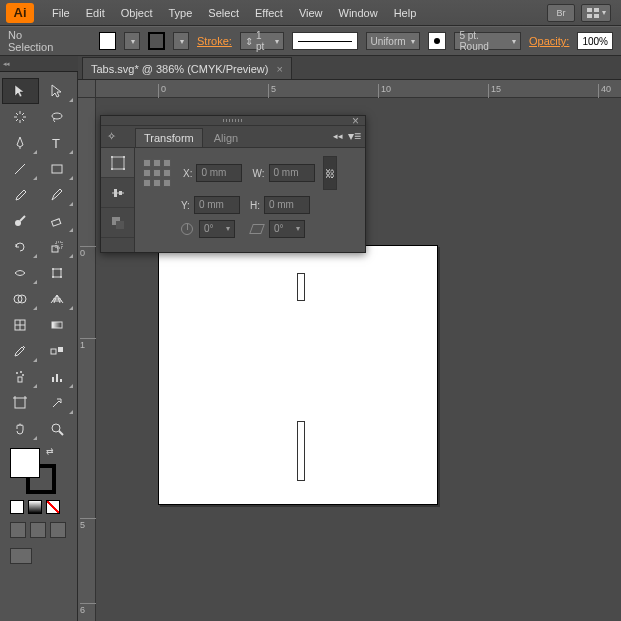 The width and height of the screenshot is (621, 621). Describe the element at coordinates (58, 117) in the screenshot. I see `lasso-tool` at that location.